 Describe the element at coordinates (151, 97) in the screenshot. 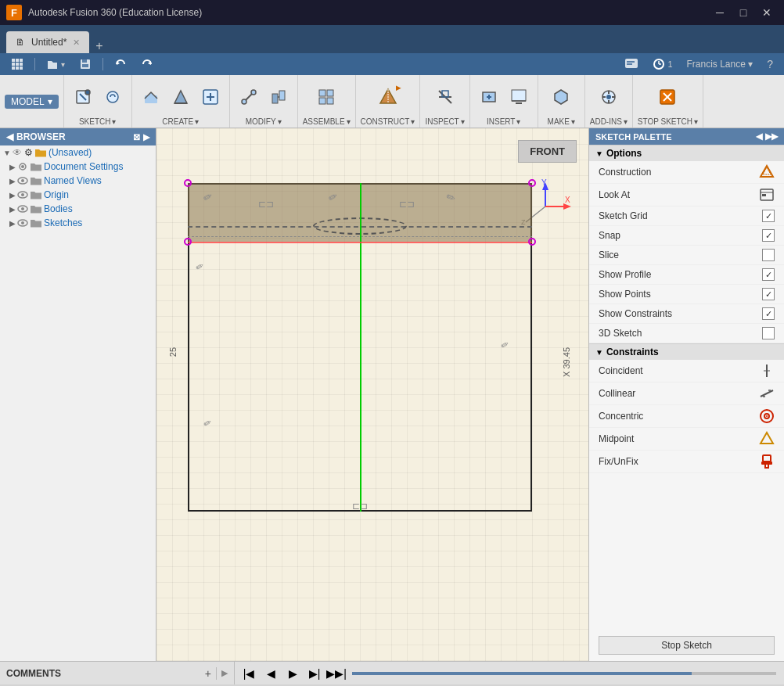

I see `create-button1` at that location.